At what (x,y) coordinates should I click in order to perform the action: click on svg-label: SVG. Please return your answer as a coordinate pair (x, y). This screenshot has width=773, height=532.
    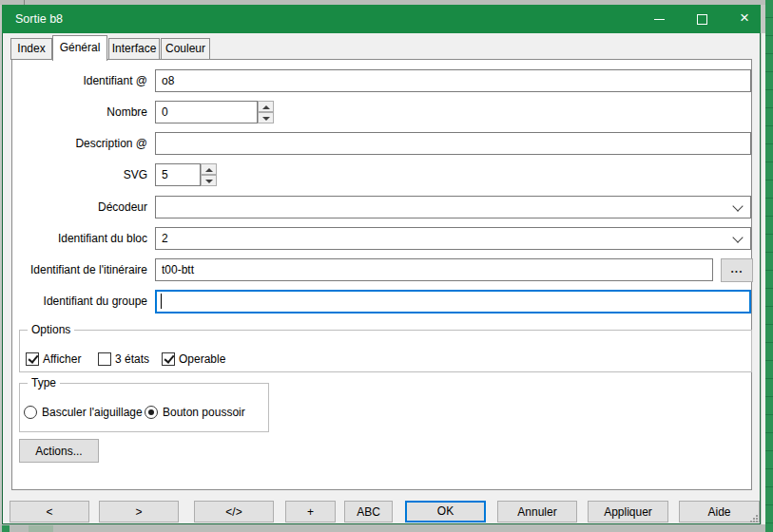
    Looking at the image, I should click on (135, 175).